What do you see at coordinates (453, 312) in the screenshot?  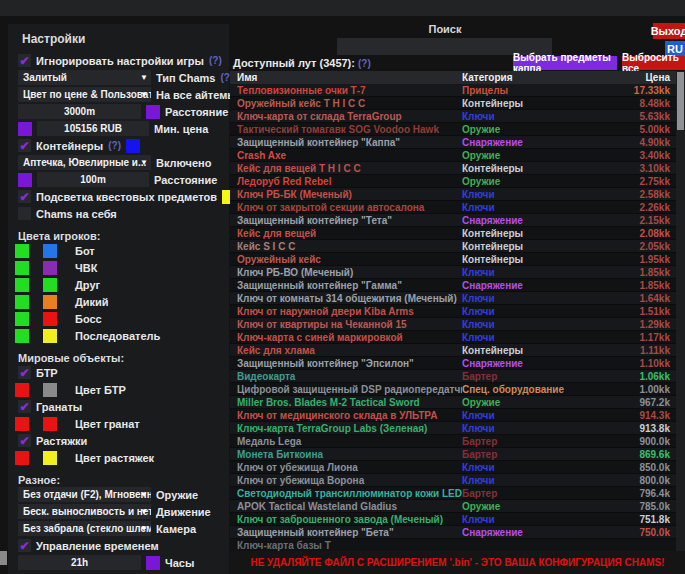 I see `table-row: Ключ от наружной двери Kiba ArmsКлючи1.5…` at bounding box center [453, 312].